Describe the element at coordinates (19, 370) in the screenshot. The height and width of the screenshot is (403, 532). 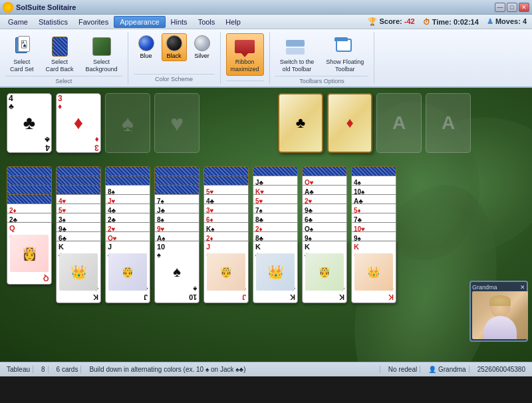
I see `game-type-status: Tableau` at that location.